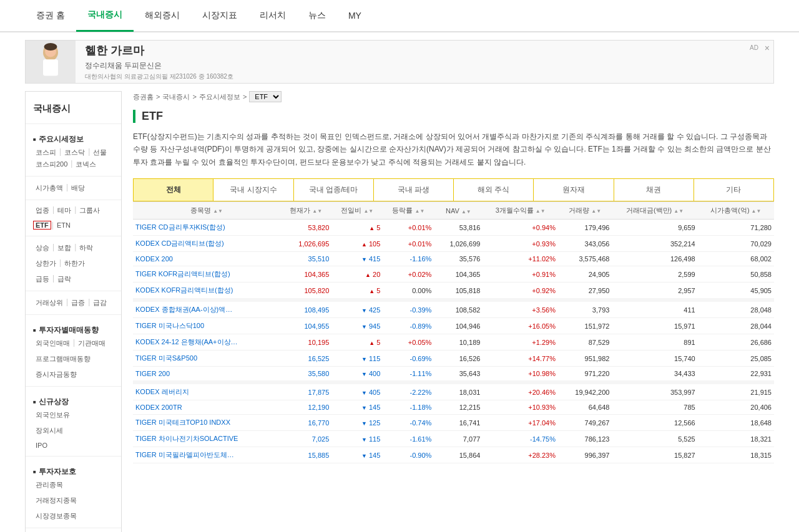  What do you see at coordinates (408, 455) in the screenshot?
I see `cell-pct: -0.90%` at bounding box center [408, 455].